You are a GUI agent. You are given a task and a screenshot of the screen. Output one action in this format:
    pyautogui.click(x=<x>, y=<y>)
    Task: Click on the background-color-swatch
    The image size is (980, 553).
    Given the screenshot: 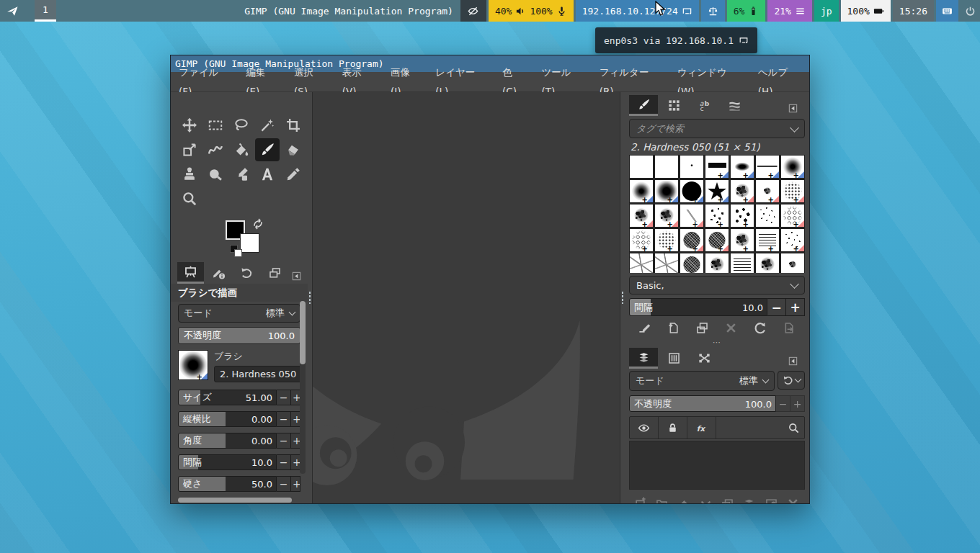 What is the action you would take?
    pyautogui.click(x=249, y=243)
    